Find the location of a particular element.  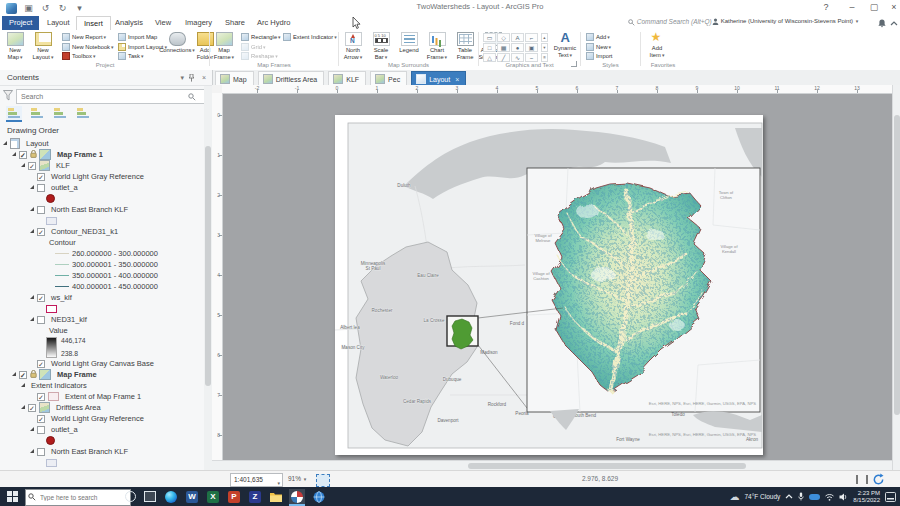

notification-center-icon is located at coordinates (890, 497).